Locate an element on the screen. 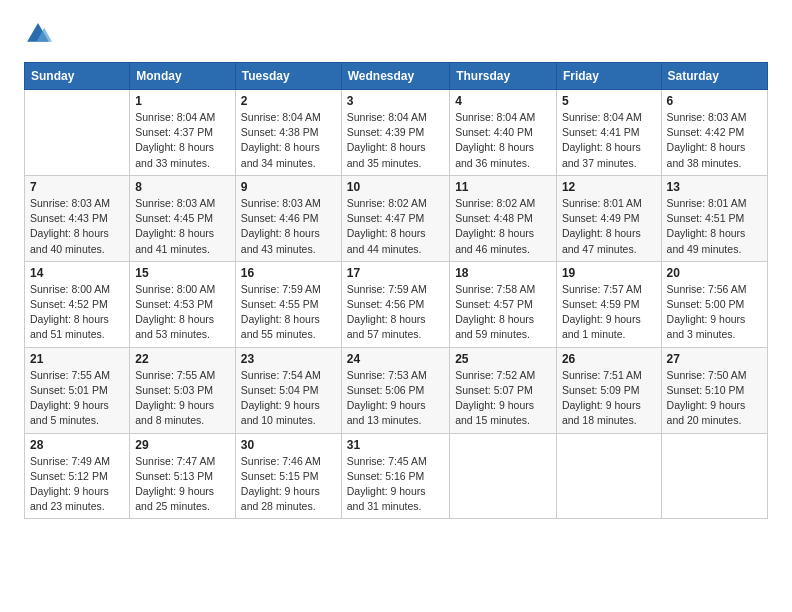 This screenshot has height=612, width=792. day-info: Sunrise: 7:59 AM Sunset: 4:55 PM Dayligh… is located at coordinates (288, 312).